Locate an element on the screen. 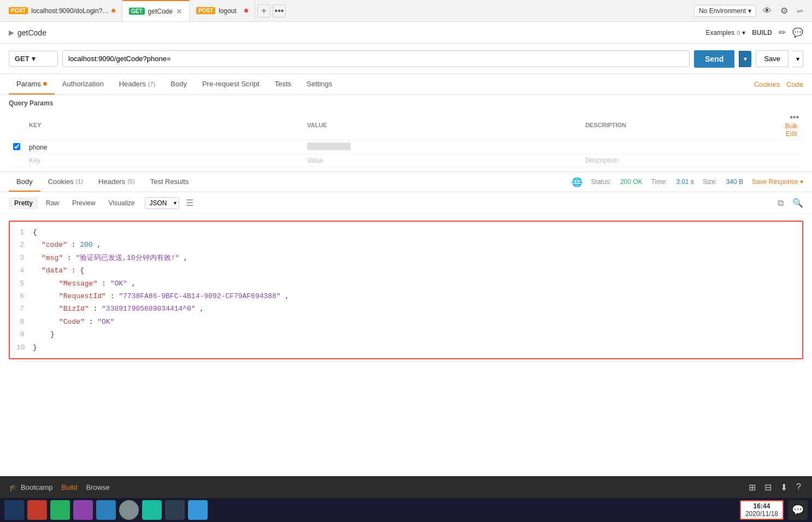  chat-icon: 💬 is located at coordinates (798, 510).